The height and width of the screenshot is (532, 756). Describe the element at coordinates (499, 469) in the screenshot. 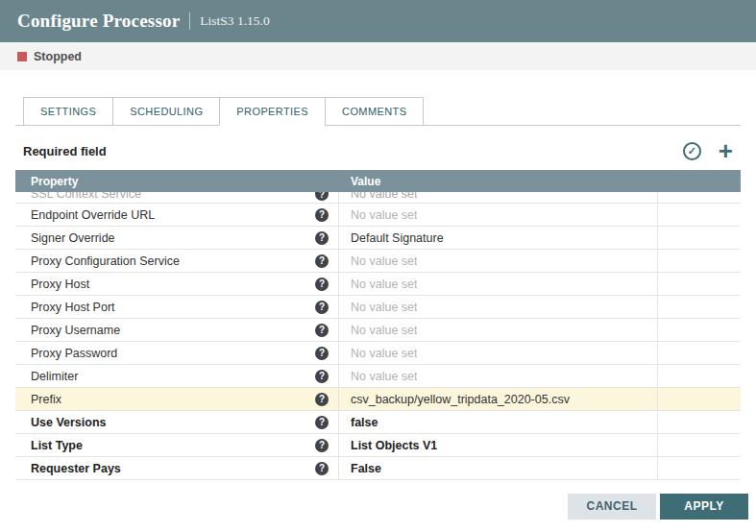

I see `value-cell: False` at that location.